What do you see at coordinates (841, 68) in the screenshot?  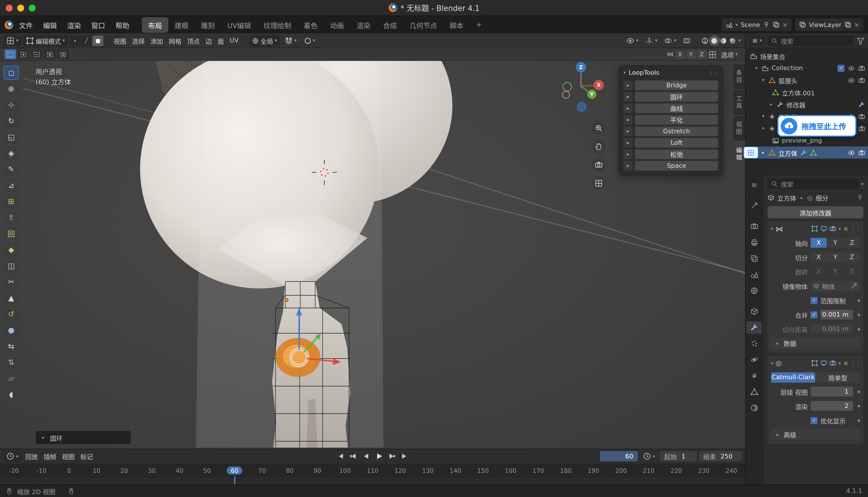 I see `exclude-checkbox: ✓` at bounding box center [841, 68].